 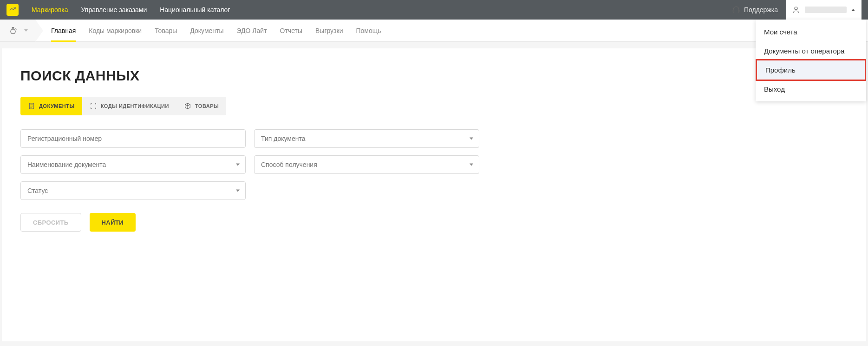 What do you see at coordinates (129, 106) in the screenshot?
I see `pill-id-codes: КОДЫ ИДЕНТИФИКАЦИИ` at bounding box center [129, 106].